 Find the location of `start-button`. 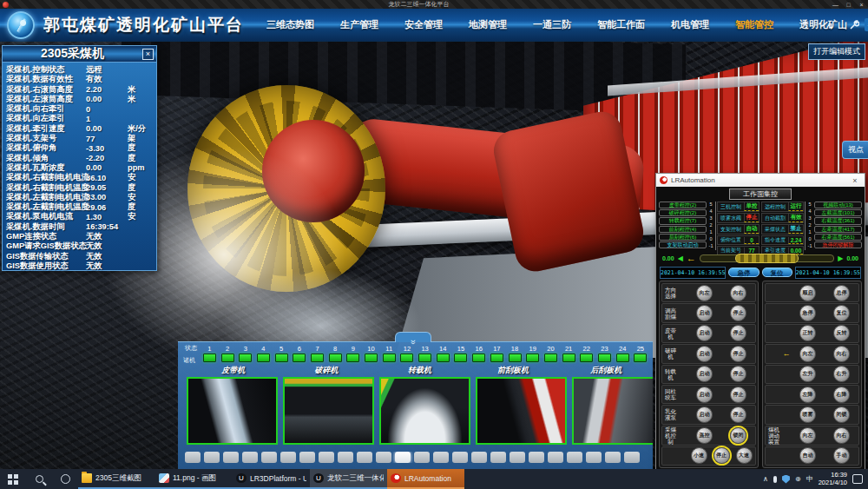

start-button is located at coordinates (13, 479).